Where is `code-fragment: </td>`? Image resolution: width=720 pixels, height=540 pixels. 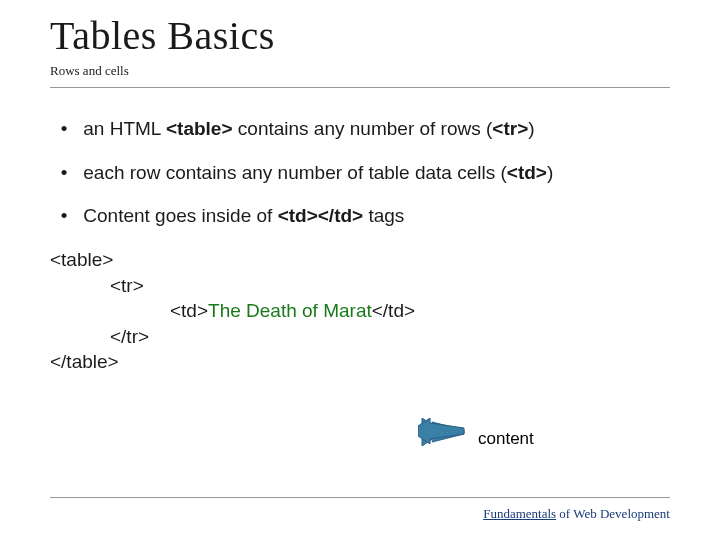 code-fragment: </td> is located at coordinates (394, 310).